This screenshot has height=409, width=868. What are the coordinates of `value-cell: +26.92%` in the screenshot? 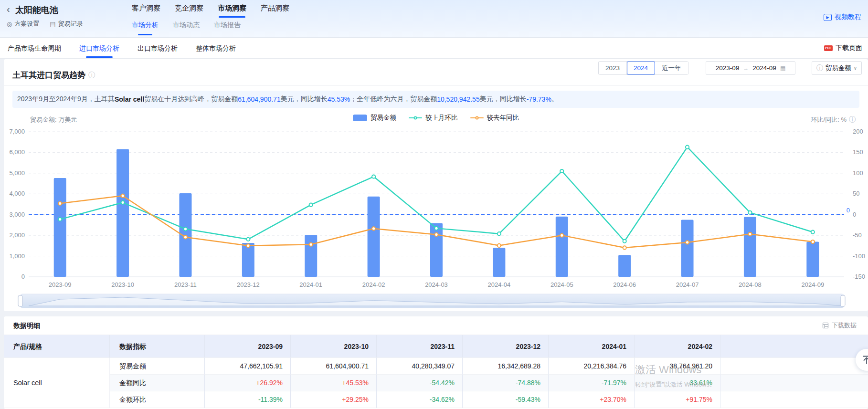 It's located at (248, 383).